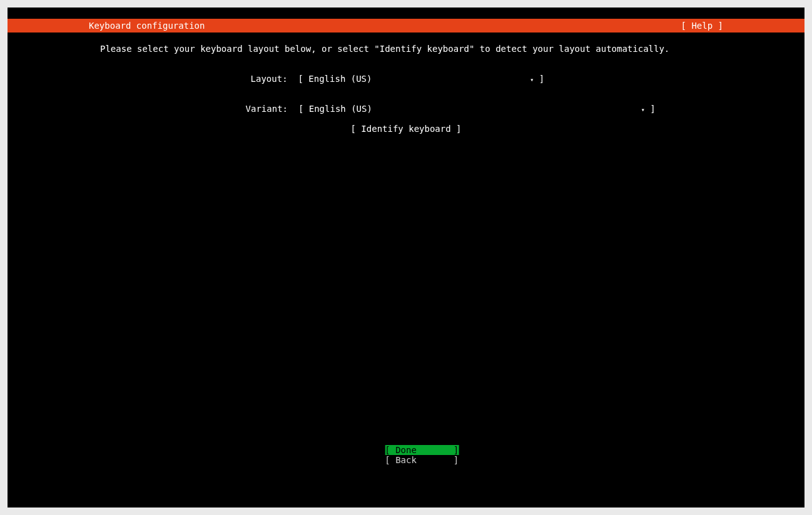 Image resolution: width=812 pixels, height=515 pixels. I want to click on layout-row: Layout: [ English (US) ▾ ], so click(382, 79).